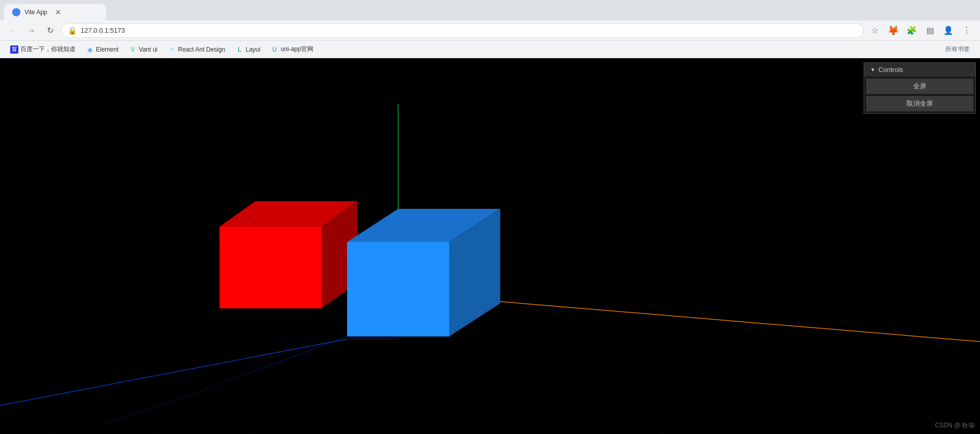 This screenshot has height=434, width=980. What do you see at coordinates (948, 31) in the screenshot?
I see `profile-icon: 👤` at bounding box center [948, 31].